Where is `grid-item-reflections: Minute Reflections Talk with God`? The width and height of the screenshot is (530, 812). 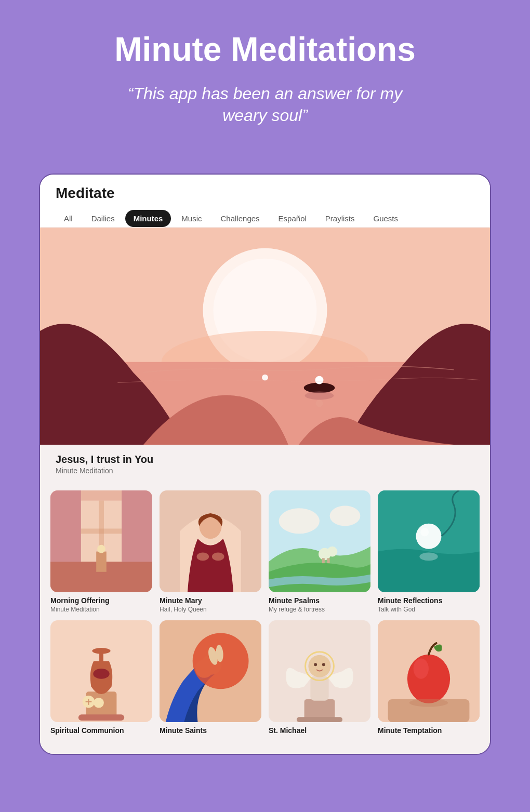 grid-item-reflections: Minute Reflections Talk with God is located at coordinates (429, 552).